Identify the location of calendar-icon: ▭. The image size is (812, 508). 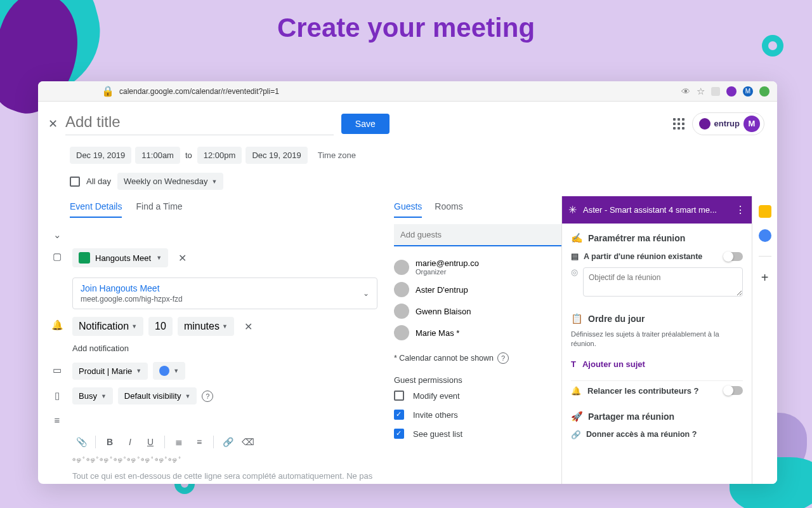
(57, 369).